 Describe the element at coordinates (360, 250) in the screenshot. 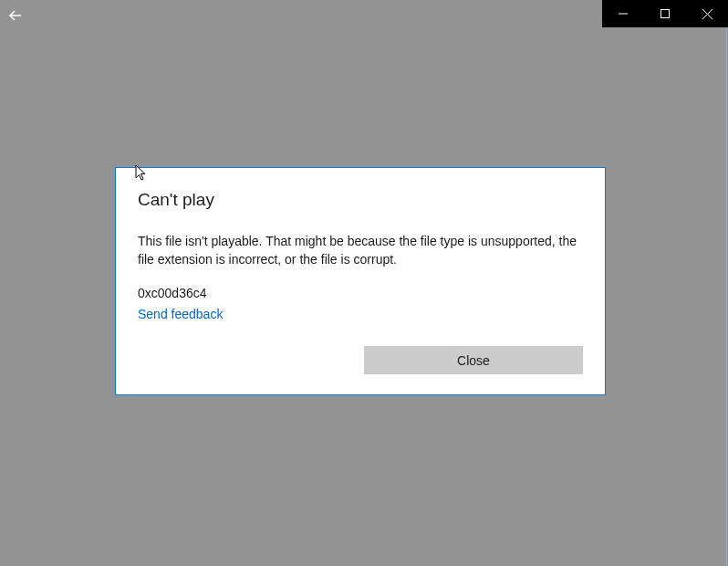

I see `dialog-message: This file isn't playable. That might be …` at that location.